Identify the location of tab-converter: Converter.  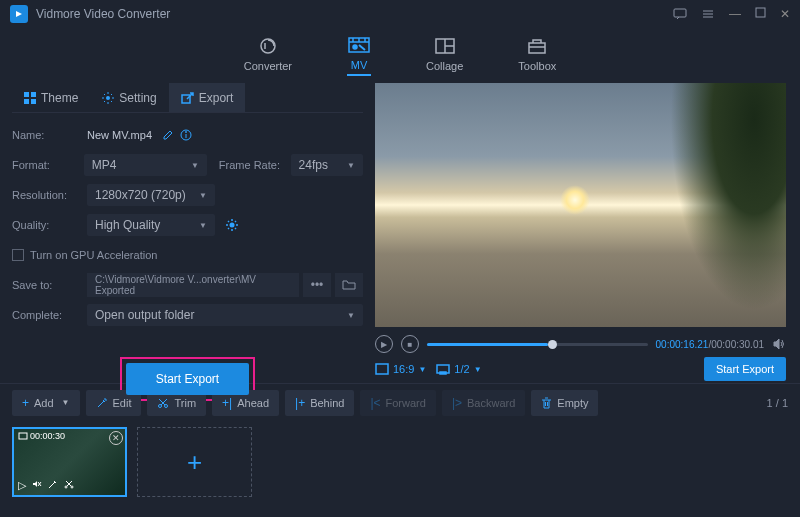
(268, 56).